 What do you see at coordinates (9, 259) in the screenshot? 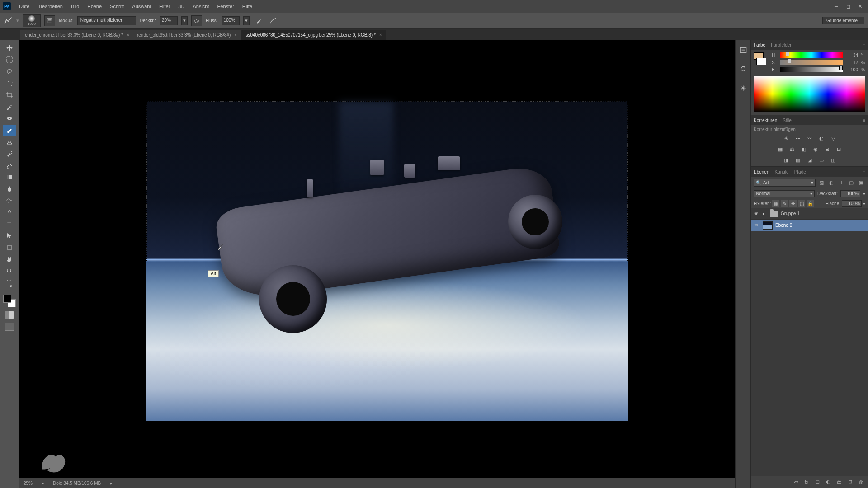
I see `hand-tool` at bounding box center [9, 259].